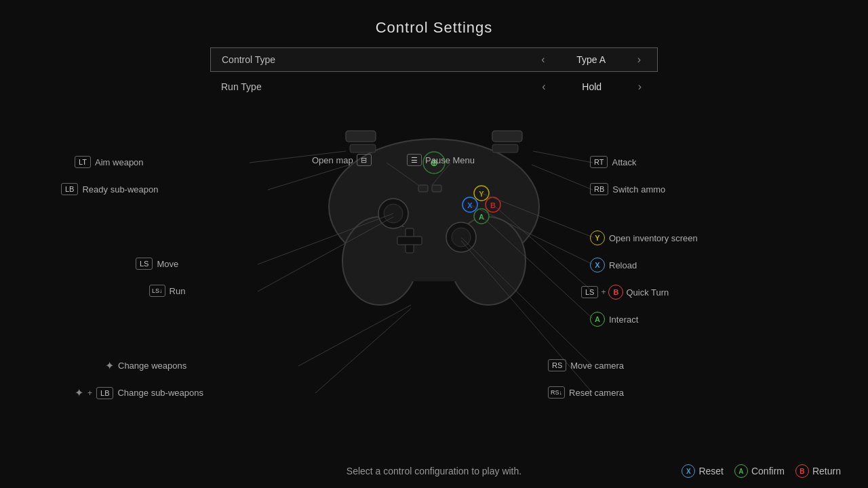 This screenshot has width=868, height=488. I want to click on lb-badge-sub: LB, so click(104, 393).